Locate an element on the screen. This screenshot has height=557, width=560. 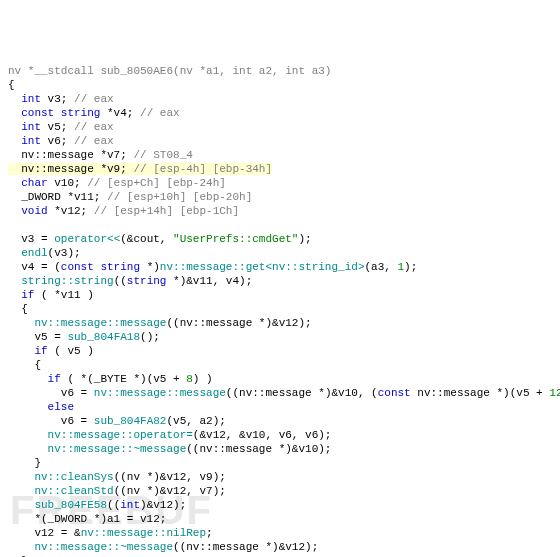
line: void *v12; // [esp+14h] [ebp-1Ch] is located at coordinates (124, 211).